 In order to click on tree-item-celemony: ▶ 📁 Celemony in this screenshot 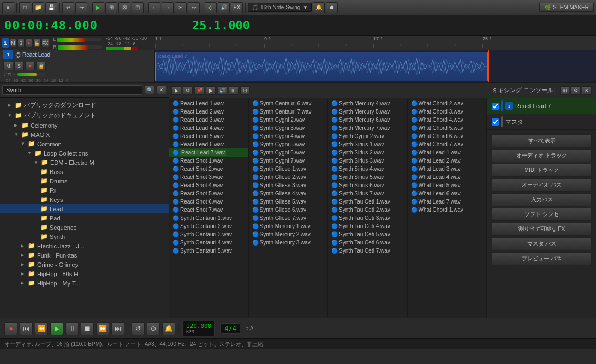, I will do `click(84, 126)`.